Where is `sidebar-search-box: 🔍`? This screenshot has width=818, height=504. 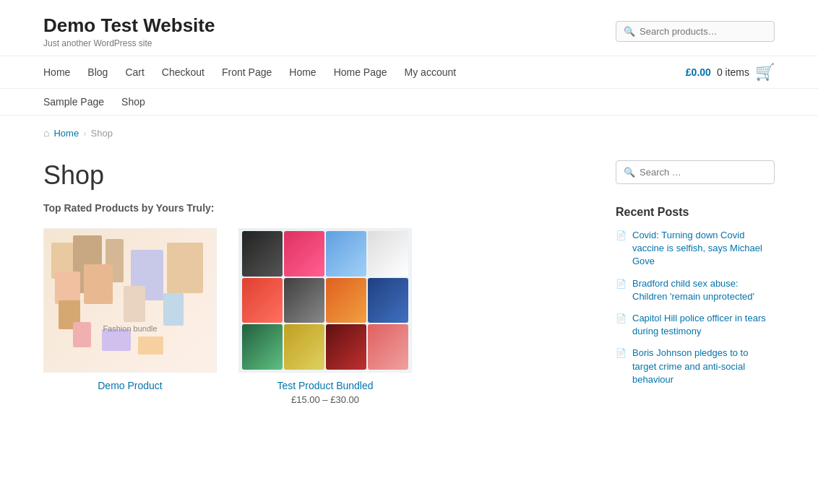
sidebar-search-box: 🔍 is located at coordinates (695, 172).